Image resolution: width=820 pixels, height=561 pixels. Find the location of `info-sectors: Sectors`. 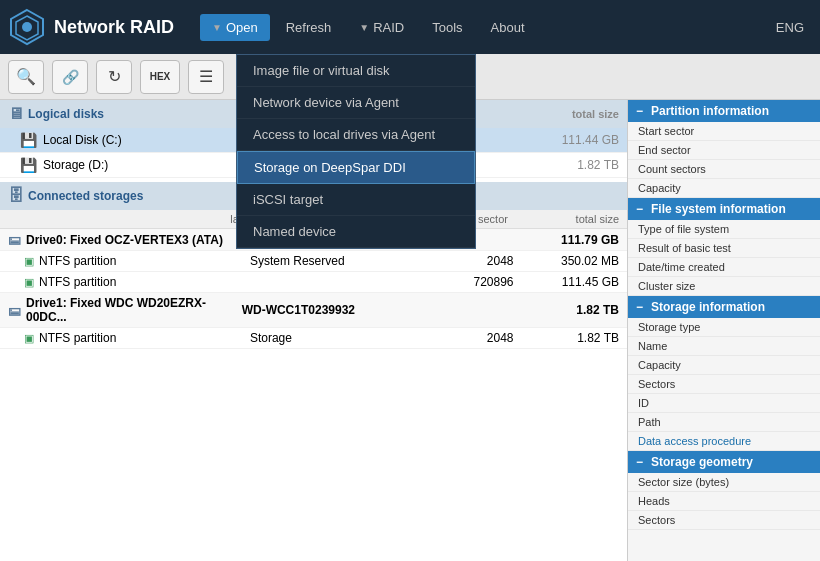

info-sectors: Sectors is located at coordinates (724, 384).